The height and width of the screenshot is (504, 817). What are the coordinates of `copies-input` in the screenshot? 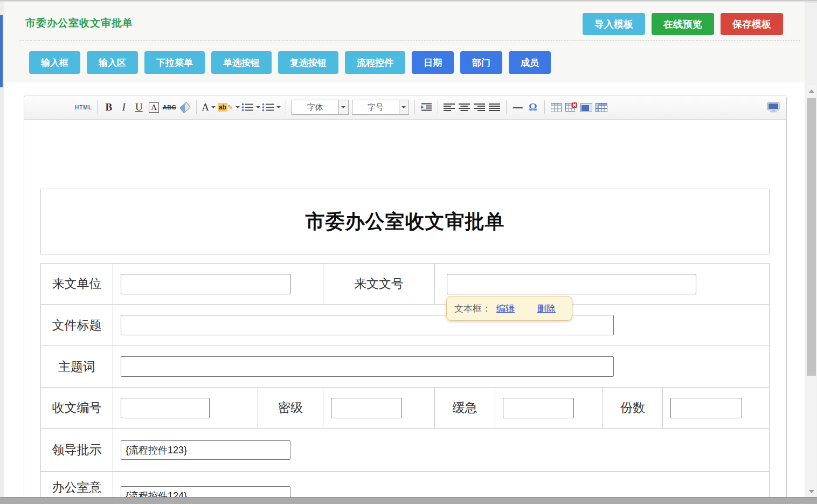 It's located at (706, 408).